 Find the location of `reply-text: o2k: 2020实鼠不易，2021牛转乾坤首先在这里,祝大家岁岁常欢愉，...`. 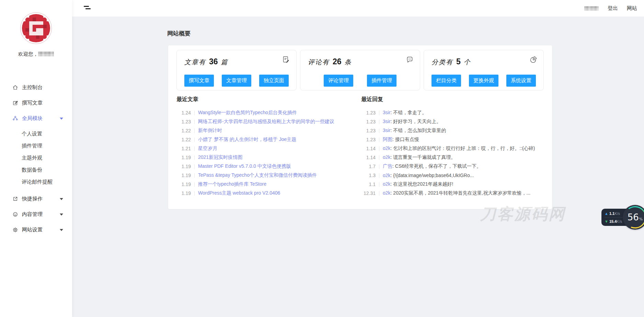

reply-text: o2k: 2020实鼠不易，2021牛转乾坤首先在这里,祝大家岁岁常欢愉，... is located at coordinates (457, 193).